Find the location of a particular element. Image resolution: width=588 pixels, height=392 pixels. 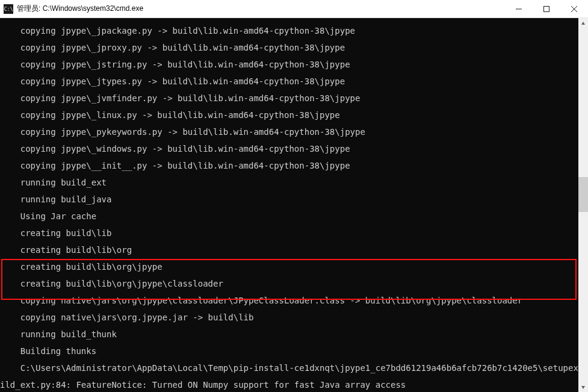

cmd-icon: C:\ is located at coordinates (8, 9).